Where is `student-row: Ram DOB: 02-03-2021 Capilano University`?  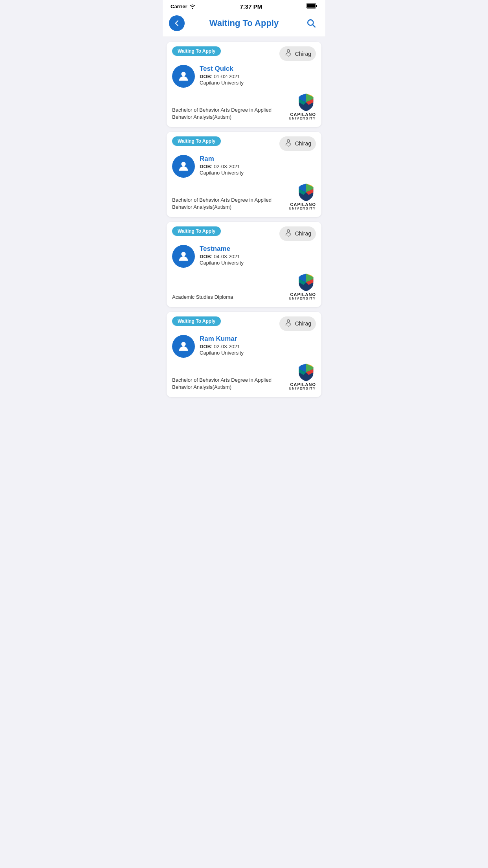
student-row: Ram DOB: 02-03-2021 Capilano University is located at coordinates (244, 166).